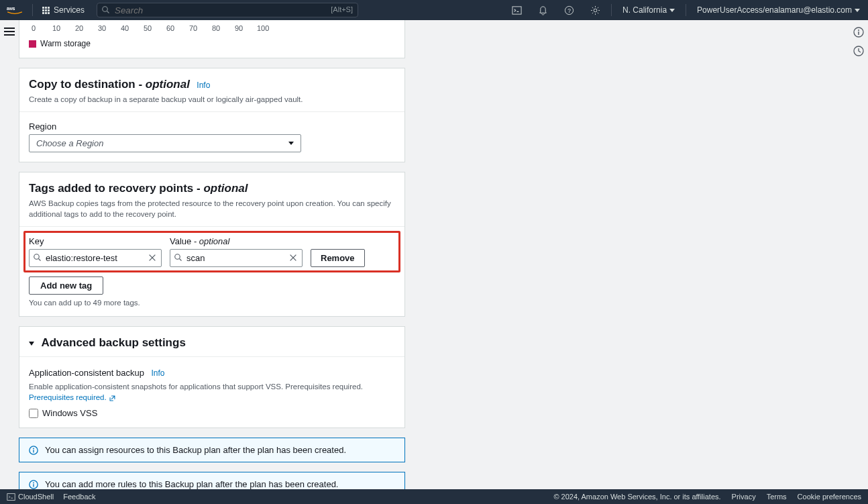 Image resolution: width=868 pixels, height=504 pixels. Describe the element at coordinates (95, 242) in the screenshot. I see `key-label: Key` at that location.